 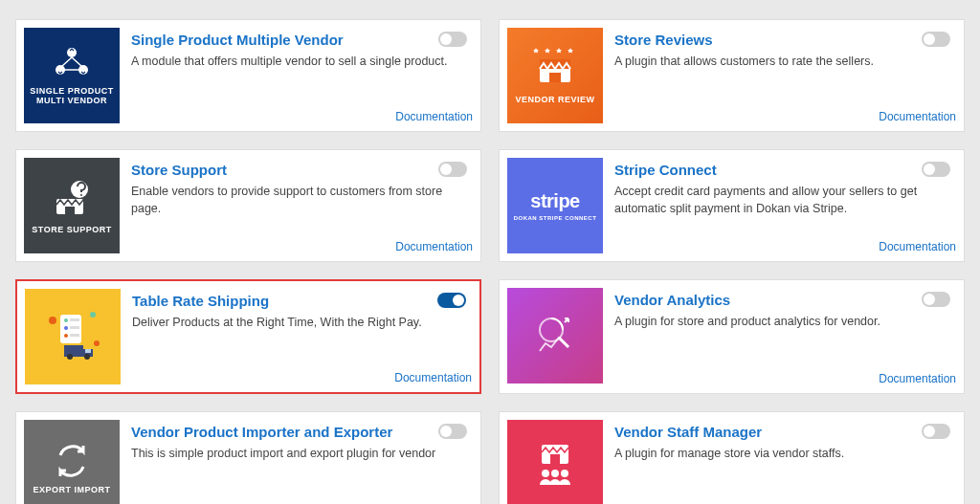 I want to click on module-thumbnail: SINGLE PRODUCT MULTI VENDOR, so click(x=72, y=76).